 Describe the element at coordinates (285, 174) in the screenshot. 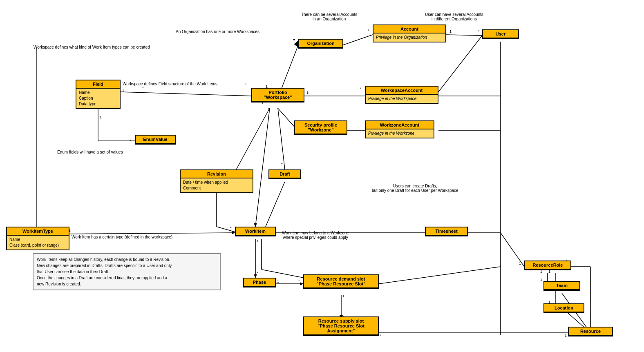

I see `draft-box: Draft` at that location.